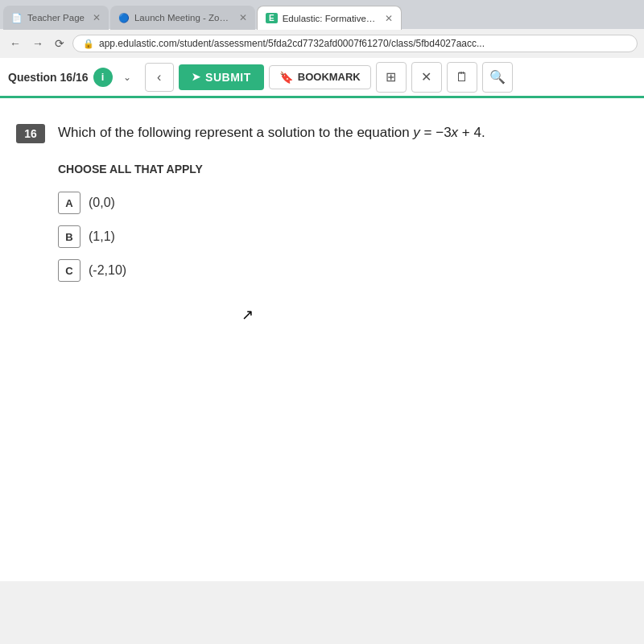 This screenshot has width=644, height=644. What do you see at coordinates (329, 77) in the screenshot?
I see `bookmark-label: BOOKMARK` at bounding box center [329, 77].